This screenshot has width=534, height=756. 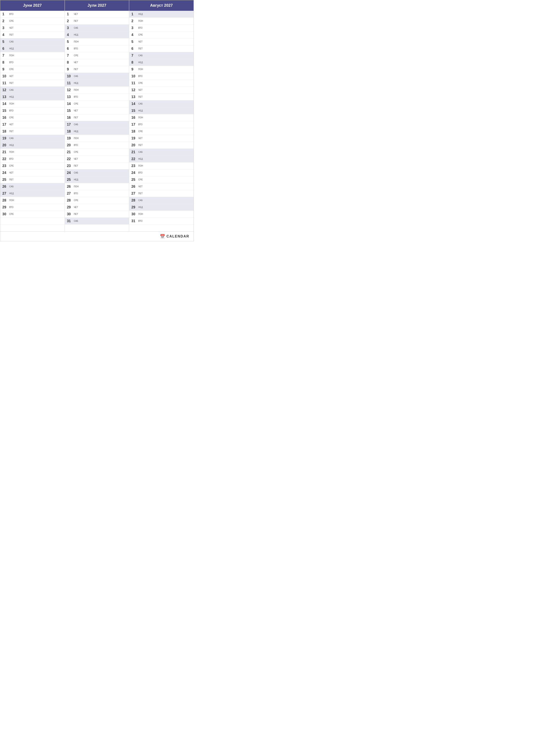 I want to click on day-number: 16, so click(x=134, y=118).